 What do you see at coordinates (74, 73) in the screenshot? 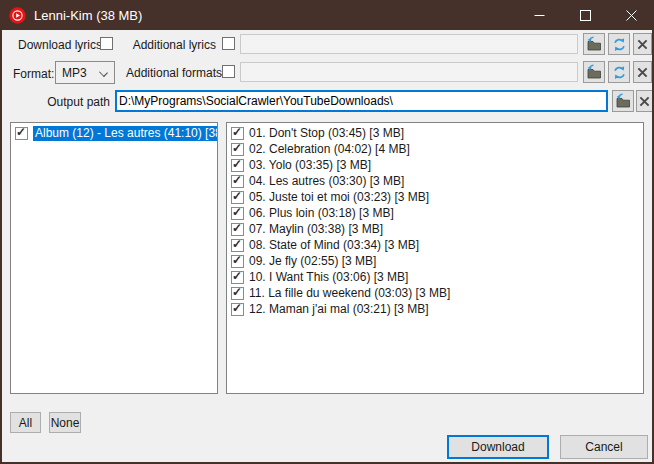
I see `format-value: MP3` at bounding box center [74, 73].